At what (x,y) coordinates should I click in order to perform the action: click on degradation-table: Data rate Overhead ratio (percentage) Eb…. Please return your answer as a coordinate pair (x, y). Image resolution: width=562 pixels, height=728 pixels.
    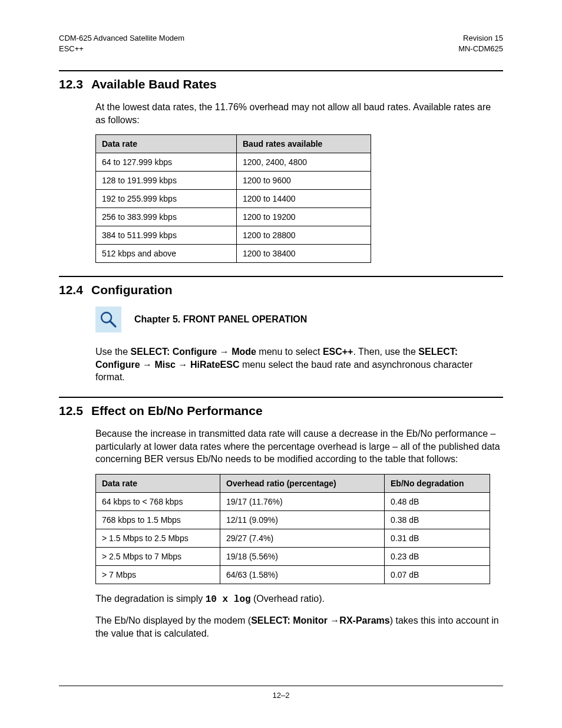
    Looking at the image, I should click on (293, 529).